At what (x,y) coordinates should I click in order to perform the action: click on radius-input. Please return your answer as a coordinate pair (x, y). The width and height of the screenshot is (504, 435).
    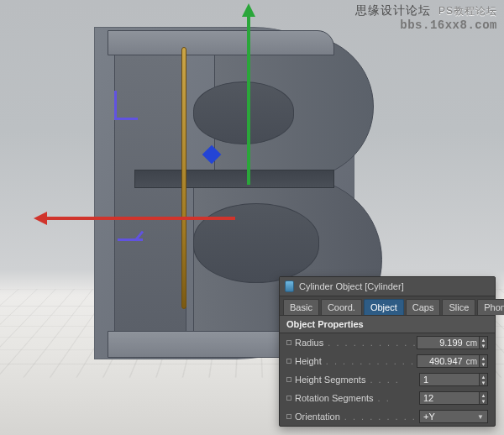
    Looking at the image, I should click on (442, 343).